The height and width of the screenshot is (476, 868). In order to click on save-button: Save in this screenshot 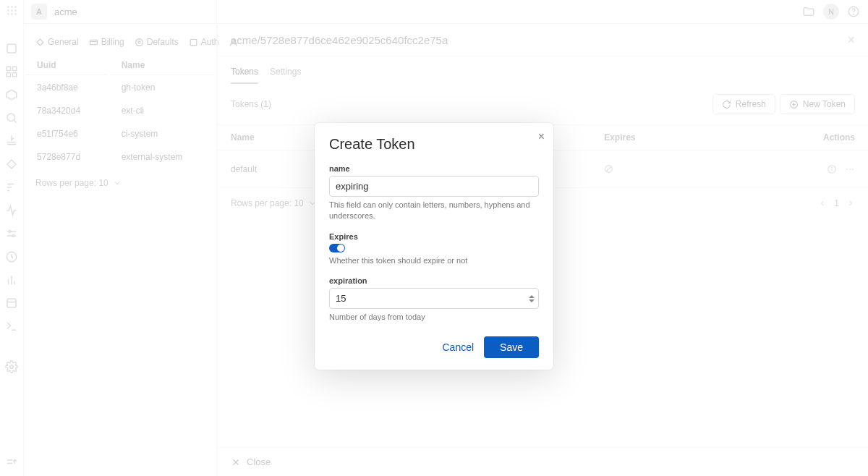, I will do `click(511, 347)`.